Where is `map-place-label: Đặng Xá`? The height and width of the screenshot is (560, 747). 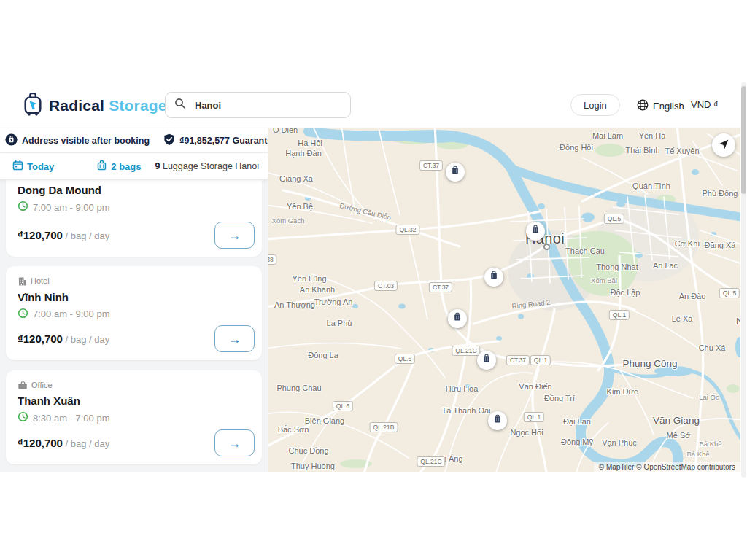 map-place-label: Đặng Xá is located at coordinates (721, 245).